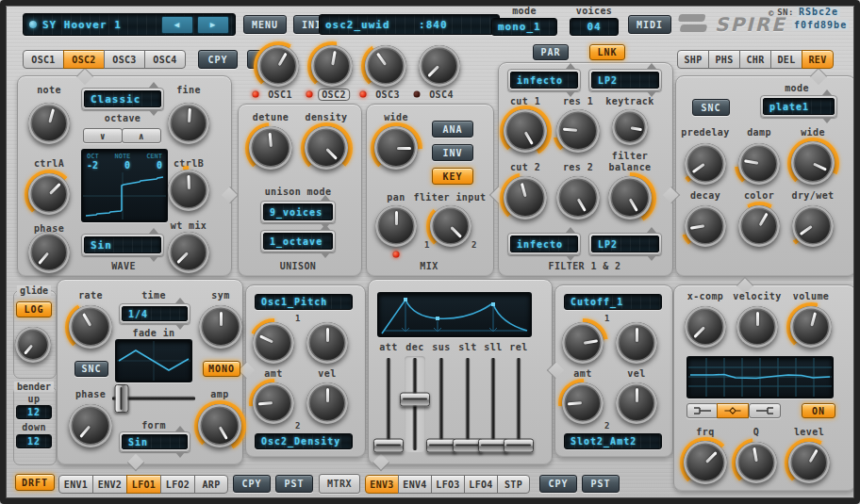  I want to click on predelay-knob, so click(705, 164).